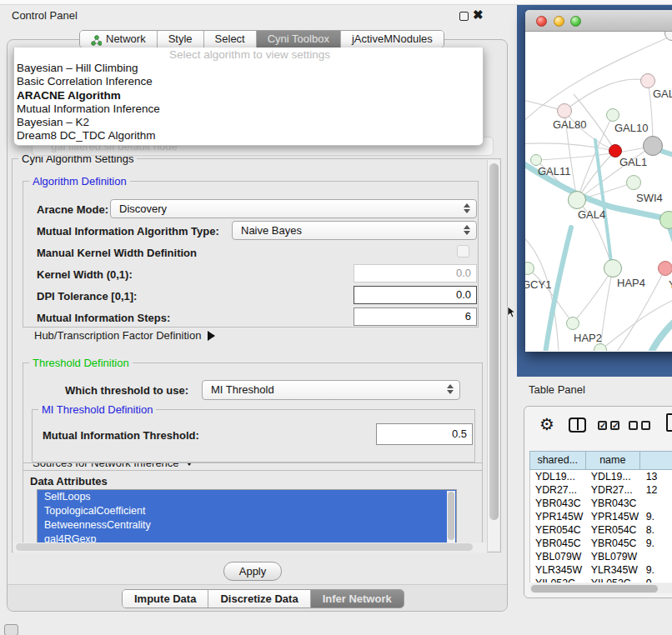 The image size is (672, 635). Describe the element at coordinates (125, 335) in the screenshot. I see `hub-definition-expander: Hub/Transcription Factor Definition` at that location.